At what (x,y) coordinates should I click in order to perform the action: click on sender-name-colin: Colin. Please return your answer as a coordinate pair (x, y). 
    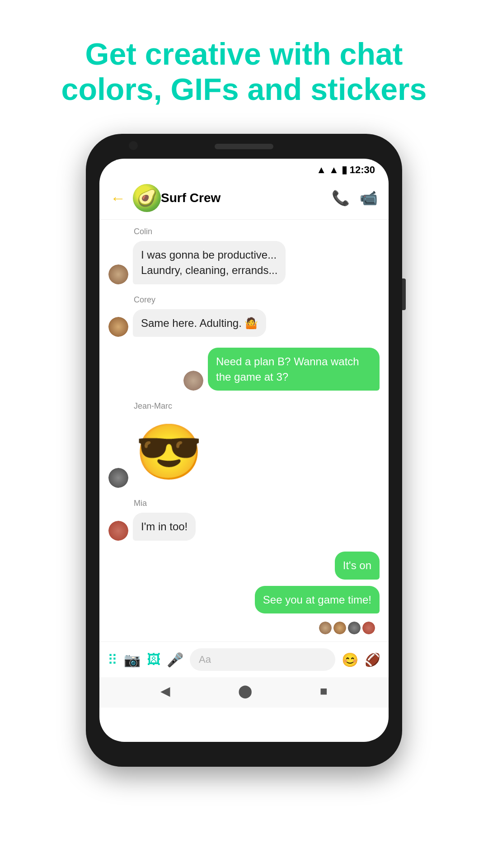
    Looking at the image, I should click on (257, 231).